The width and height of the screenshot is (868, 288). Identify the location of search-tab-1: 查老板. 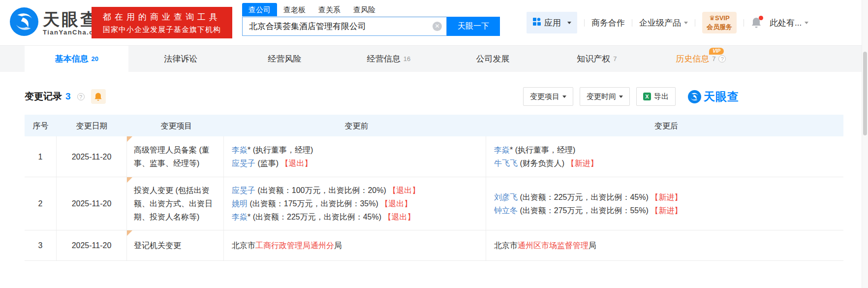
(294, 10).